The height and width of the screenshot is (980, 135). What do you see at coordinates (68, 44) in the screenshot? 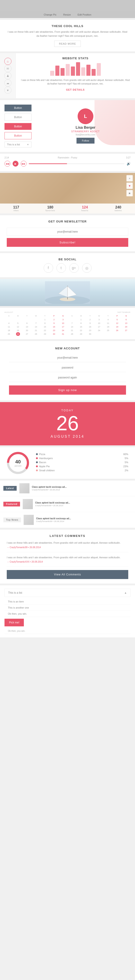
I see `read-more-button: READ MORE` at bounding box center [68, 44].